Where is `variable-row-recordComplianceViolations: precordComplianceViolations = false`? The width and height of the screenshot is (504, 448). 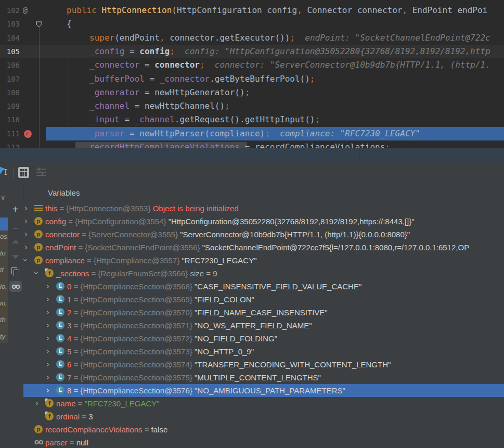 variable-row-recordComplianceViolations: precordComplianceViolations = false is located at coordinates (264, 430).